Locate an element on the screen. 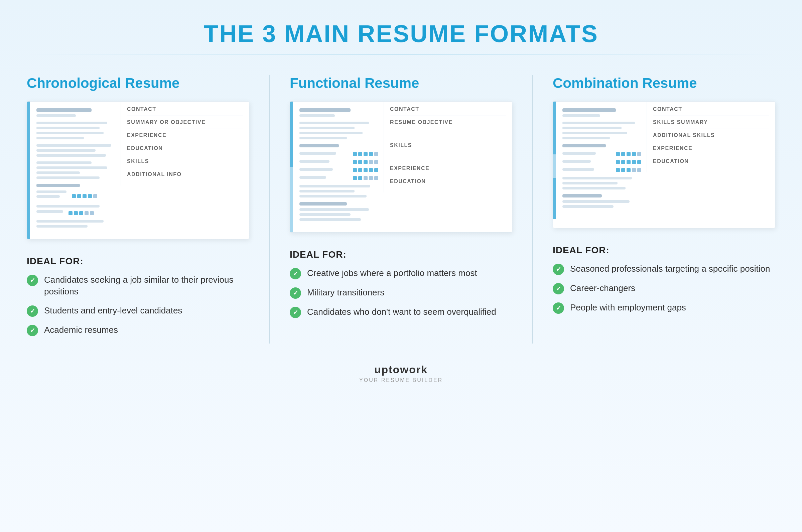  ideal-item-combo-1: Career-changers is located at coordinates (664, 288).